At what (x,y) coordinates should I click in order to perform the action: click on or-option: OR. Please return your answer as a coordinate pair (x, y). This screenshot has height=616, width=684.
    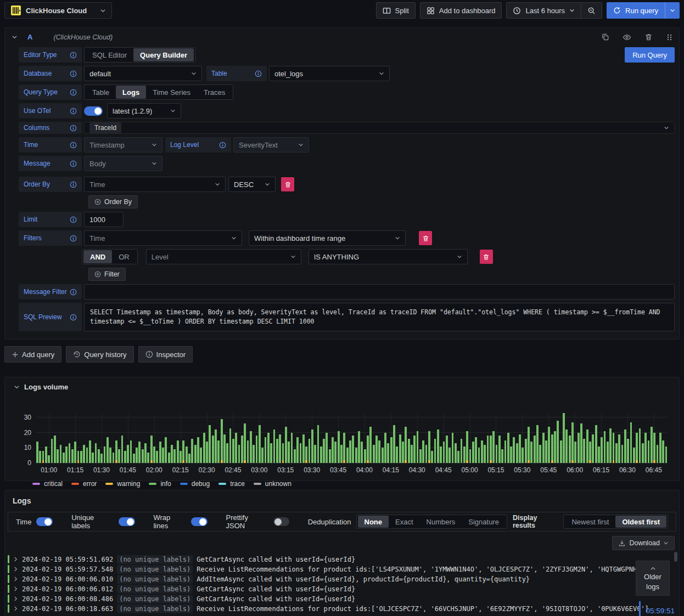
    Looking at the image, I should click on (124, 257).